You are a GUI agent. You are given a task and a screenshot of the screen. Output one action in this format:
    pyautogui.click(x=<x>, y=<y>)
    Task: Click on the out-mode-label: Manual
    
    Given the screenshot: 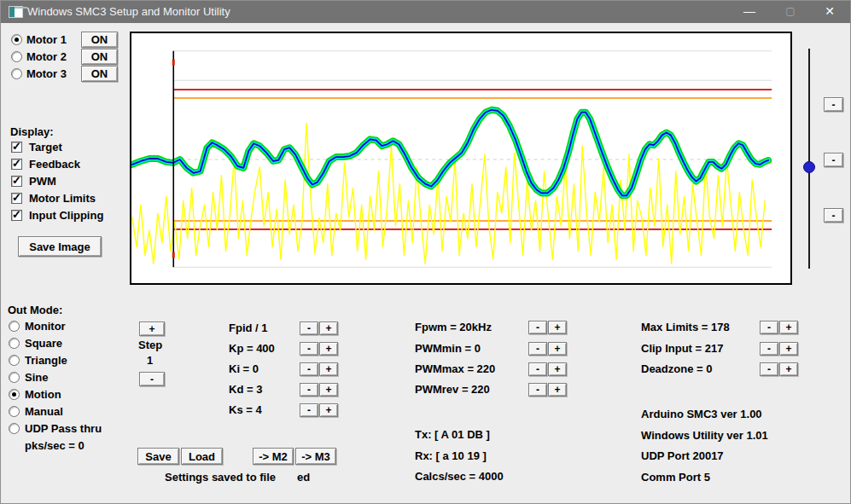 What is the action you would take?
    pyautogui.click(x=44, y=412)
    